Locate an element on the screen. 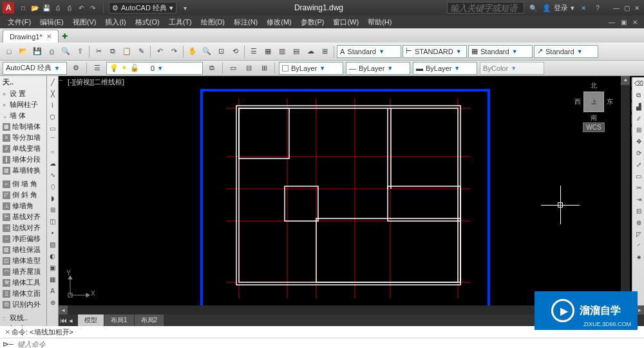  panel-item: ◸倒 斜 角 is located at coordinates (23, 195).